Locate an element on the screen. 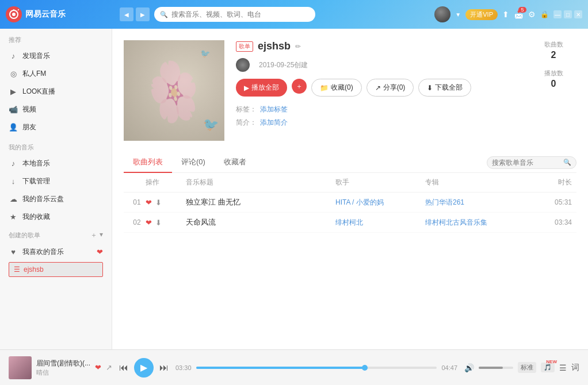 The height and width of the screenshot is (385, 588). player-share-button: ↗ is located at coordinates (109, 368).